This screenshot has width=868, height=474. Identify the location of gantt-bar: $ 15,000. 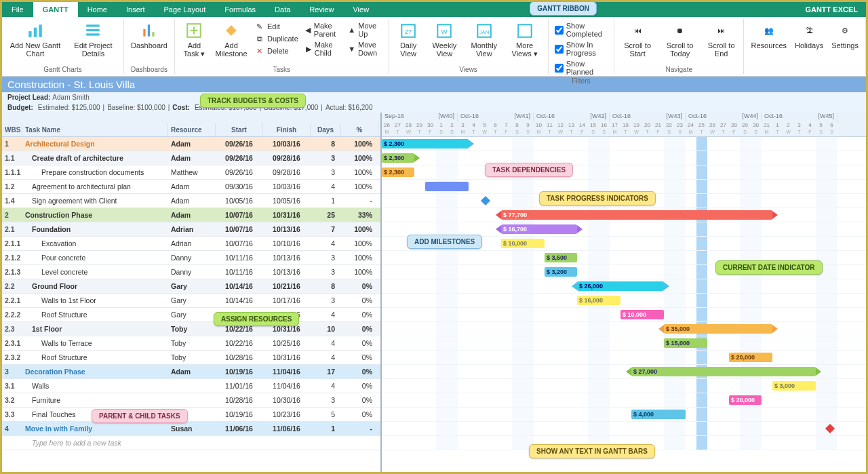
(686, 343).